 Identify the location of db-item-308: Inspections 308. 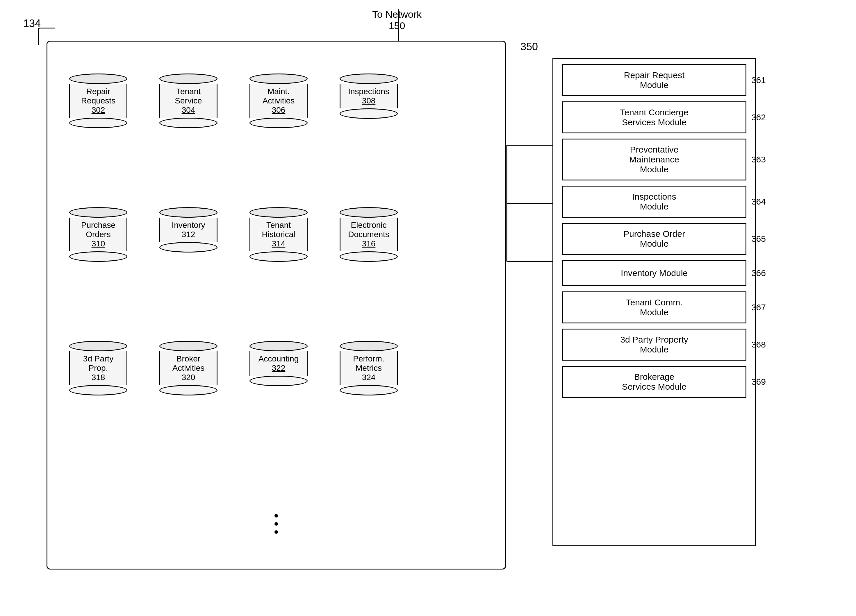
(368, 126).